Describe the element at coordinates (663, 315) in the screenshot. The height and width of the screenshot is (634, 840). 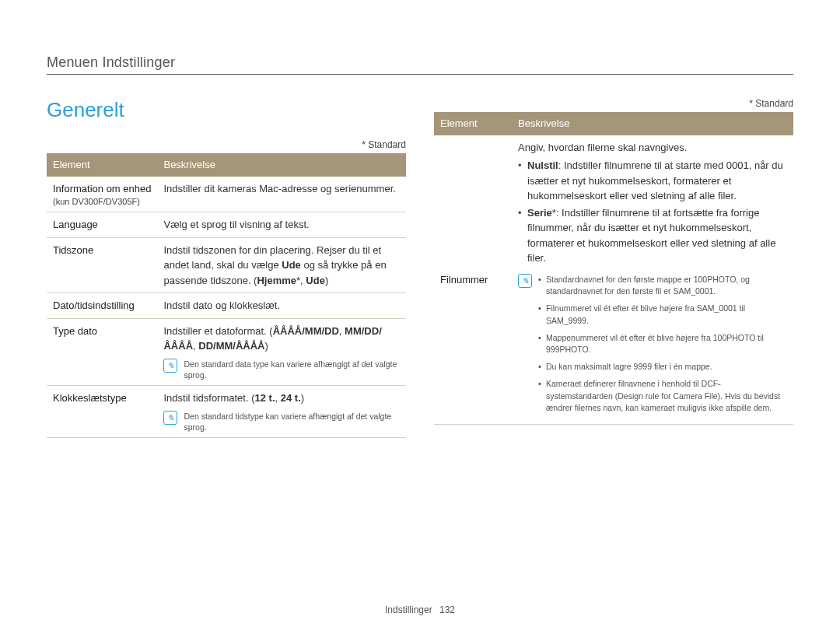
I see `note-item: Filnummeret vil ét efter ét blive højere…` at that location.